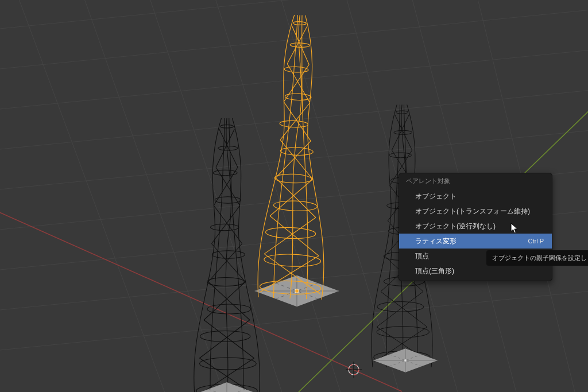 This screenshot has height=392, width=588. I want to click on menu-item-label: 頂点(三角形), so click(435, 271).